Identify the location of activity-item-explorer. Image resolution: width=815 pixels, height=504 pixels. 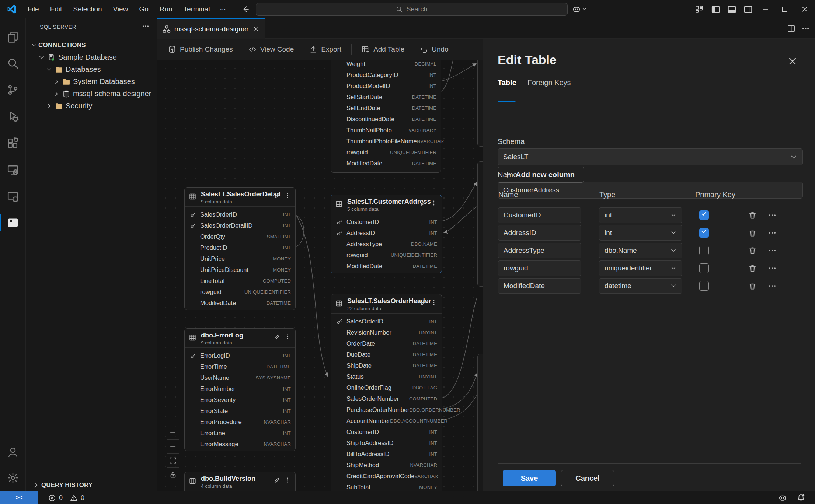
(13, 37).